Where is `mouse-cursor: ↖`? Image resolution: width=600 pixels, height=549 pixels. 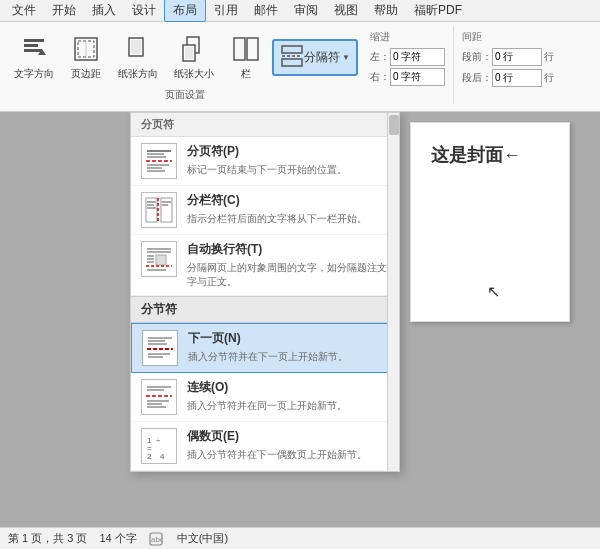
mouse-cursor: ↖ is located at coordinates (494, 292).